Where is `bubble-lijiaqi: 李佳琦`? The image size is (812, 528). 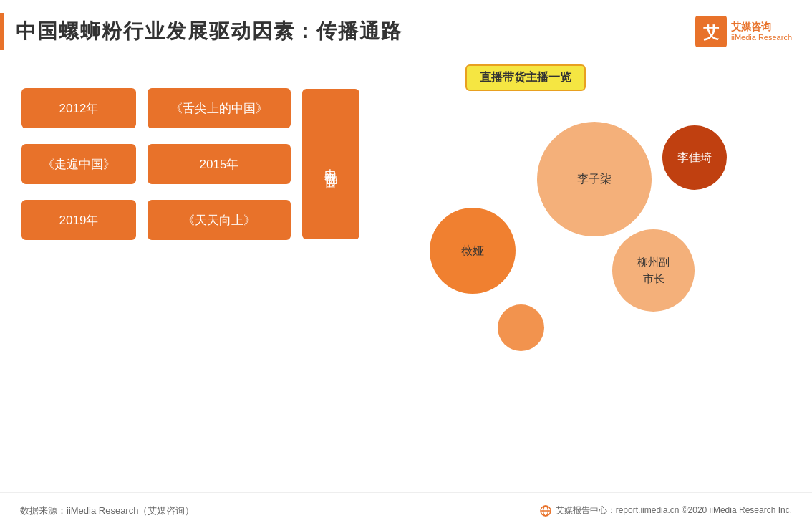 bubble-lijiaqi: 李佳琦 is located at coordinates (695, 158).